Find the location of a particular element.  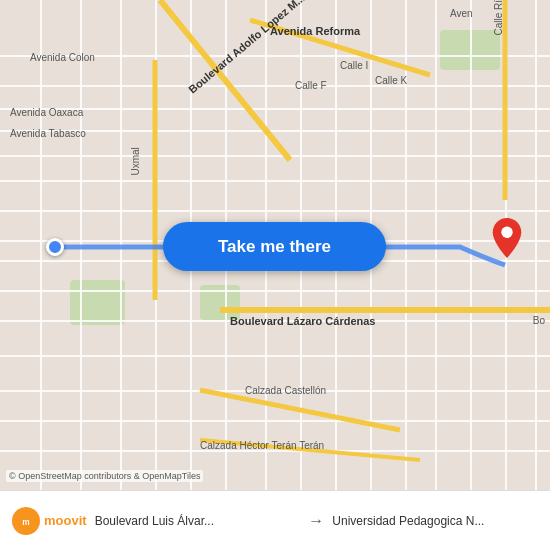

bottom-bar: m moovit Boulevard Luis Álvar... → Unive… is located at coordinates (275, 520).